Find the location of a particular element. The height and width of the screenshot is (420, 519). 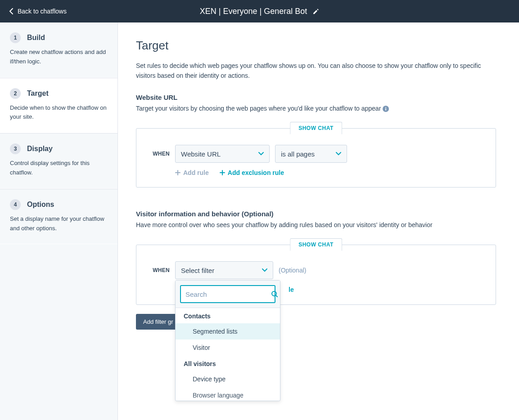

url-condition-select: is all pages is located at coordinates (311, 154).